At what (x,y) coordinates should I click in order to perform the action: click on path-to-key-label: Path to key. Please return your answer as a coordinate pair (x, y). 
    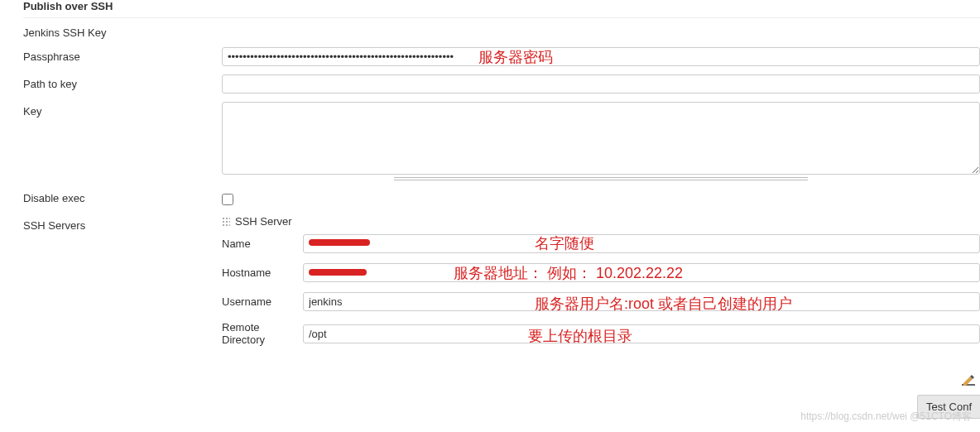
    Looking at the image, I should click on (122, 83).